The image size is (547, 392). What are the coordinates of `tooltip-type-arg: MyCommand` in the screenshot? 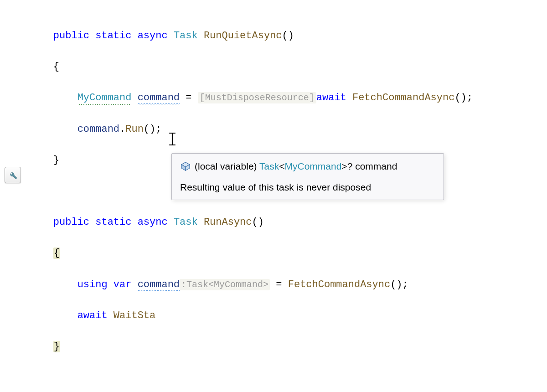 It's located at (313, 166).